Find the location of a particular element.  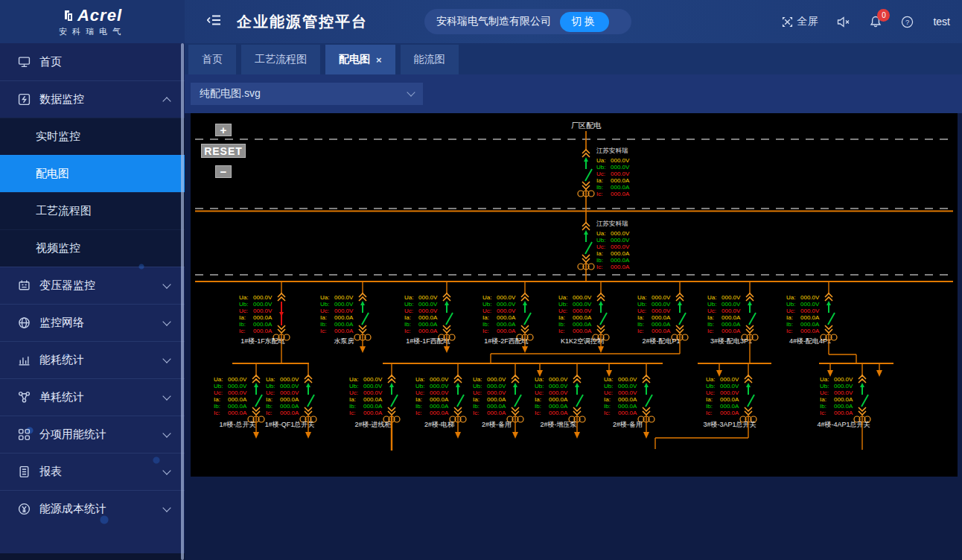

tab-0: 首页 is located at coordinates (212, 60).